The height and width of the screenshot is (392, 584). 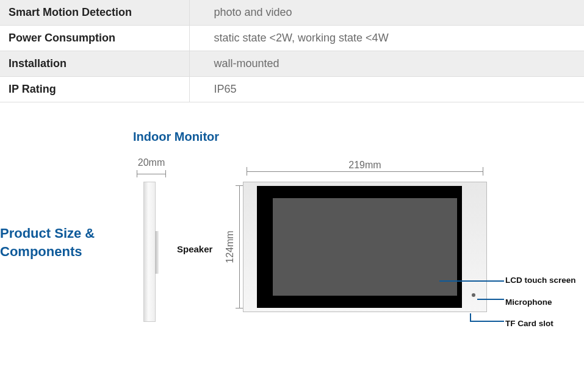 I want to click on dimension-height-label: 124mm, so click(x=230, y=246).